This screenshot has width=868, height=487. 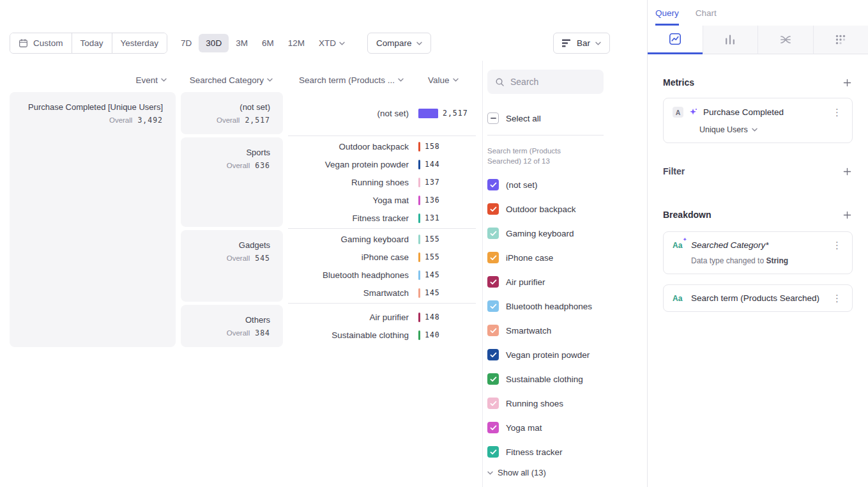 What do you see at coordinates (679, 298) in the screenshot?
I see `string-type-icon: Aa` at bounding box center [679, 298].